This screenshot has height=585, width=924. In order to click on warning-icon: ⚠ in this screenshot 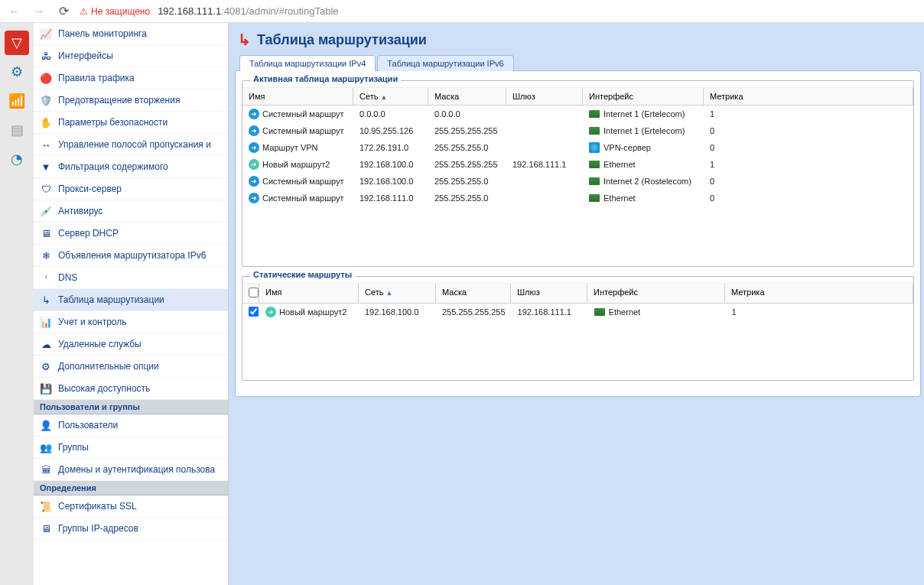, I will do `click(84, 11)`.